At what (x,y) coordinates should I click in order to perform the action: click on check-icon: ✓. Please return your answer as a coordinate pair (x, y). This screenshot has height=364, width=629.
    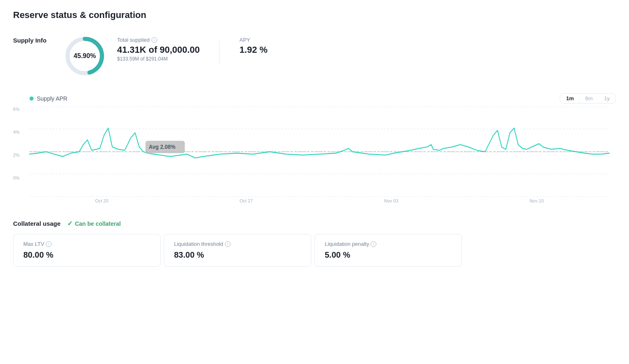
    Looking at the image, I should click on (70, 223).